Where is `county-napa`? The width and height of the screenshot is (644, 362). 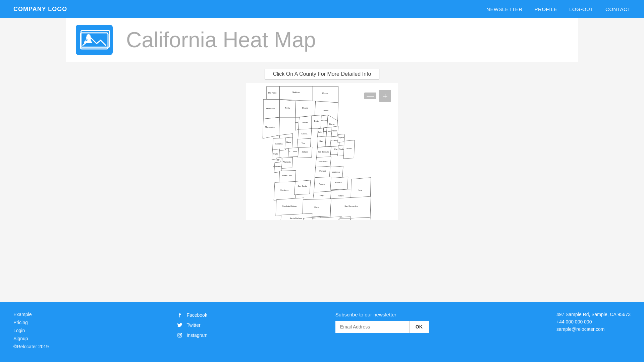 county-napa is located at coordinates (288, 143).